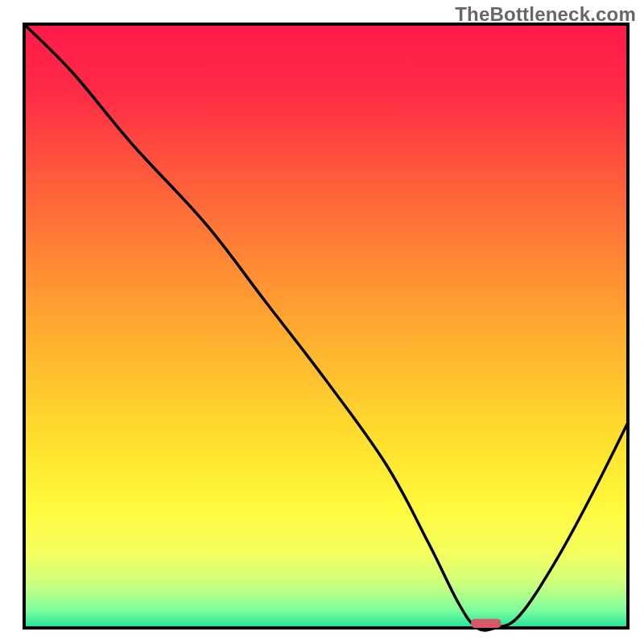 The width and height of the screenshot is (644, 644). I want to click on watermark-text: TheBottleneck.com, so click(546, 14).